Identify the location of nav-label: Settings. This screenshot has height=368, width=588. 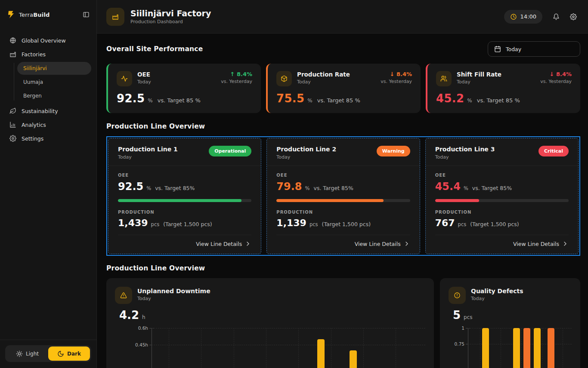
(33, 138).